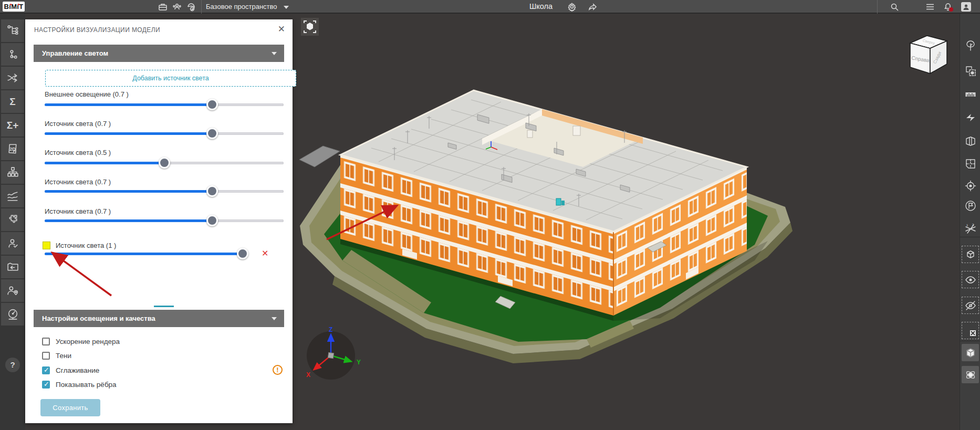  I want to click on sidebar-item-user-check, so click(13, 244).